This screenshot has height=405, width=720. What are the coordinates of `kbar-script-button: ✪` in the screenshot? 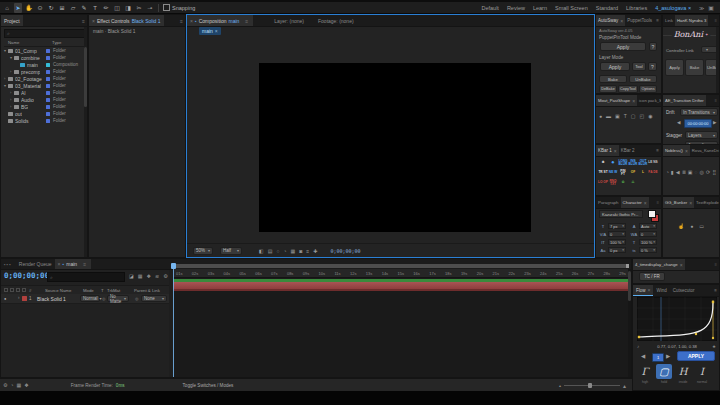 It's located at (623, 183).